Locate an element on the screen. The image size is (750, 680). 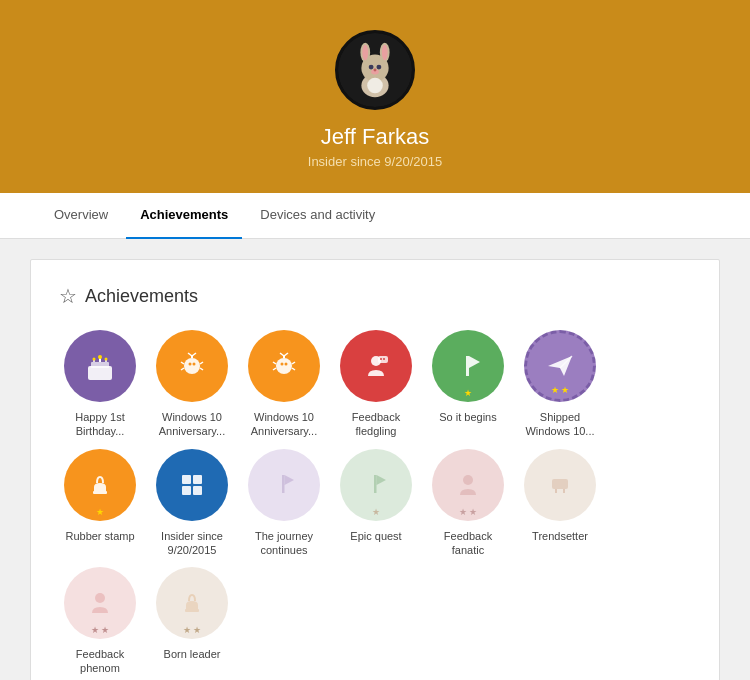
achievement-journey: The journey continues is located at coordinates (284, 504).